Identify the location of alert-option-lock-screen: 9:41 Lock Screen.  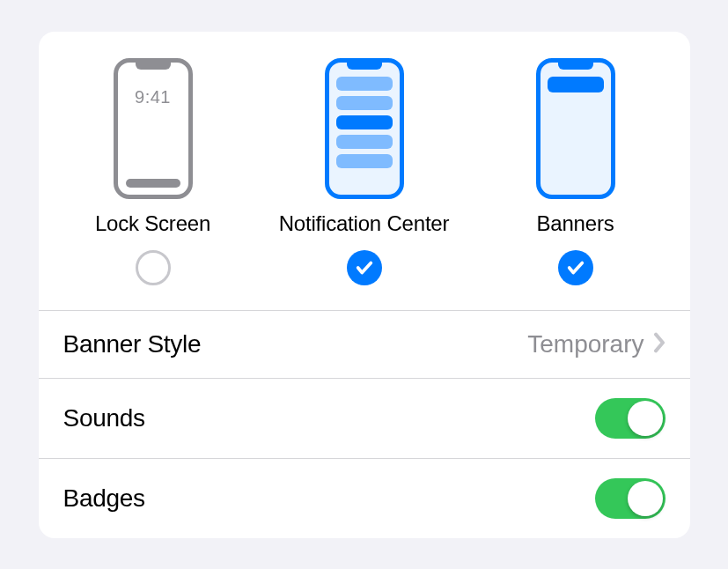
(153, 172).